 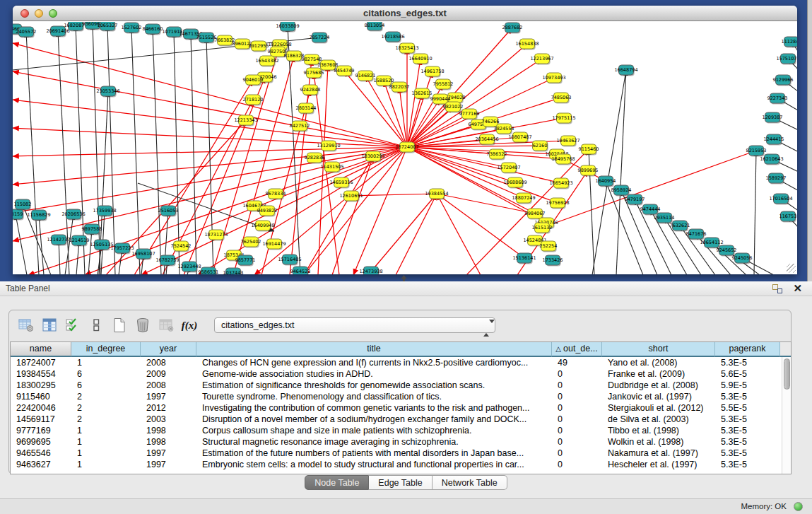 What do you see at coordinates (319, 38) in the screenshot?
I see `graph-node: 7857224` at bounding box center [319, 38].